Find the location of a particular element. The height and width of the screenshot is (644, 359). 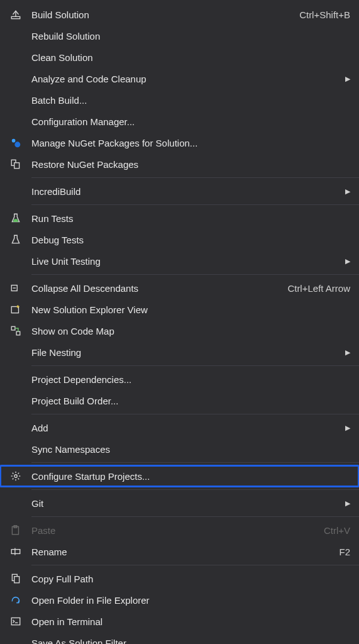

menu-item-label: Manage NuGet Packages for Solution... is located at coordinates (191, 143).